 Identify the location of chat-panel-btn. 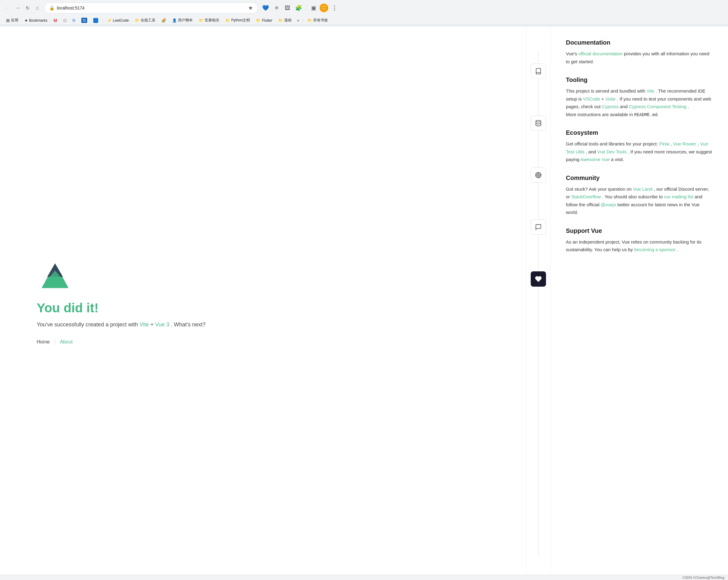
(538, 227).